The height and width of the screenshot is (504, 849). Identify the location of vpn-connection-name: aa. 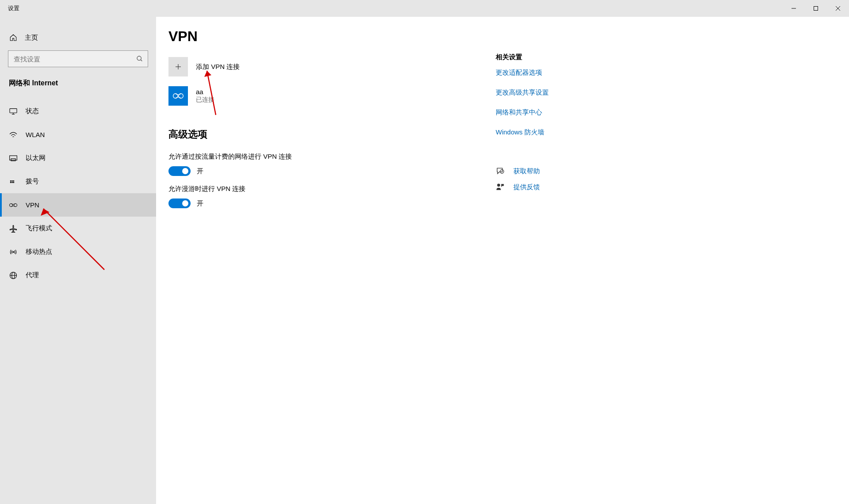
(205, 92).